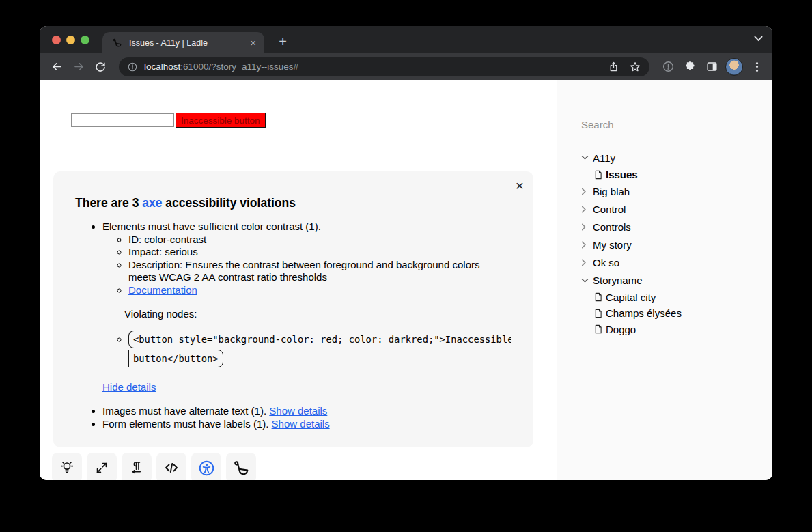 The width and height of the screenshot is (812, 532). What do you see at coordinates (677, 263) in the screenshot?
I see `tree-group-ok-so: Ok so` at bounding box center [677, 263].